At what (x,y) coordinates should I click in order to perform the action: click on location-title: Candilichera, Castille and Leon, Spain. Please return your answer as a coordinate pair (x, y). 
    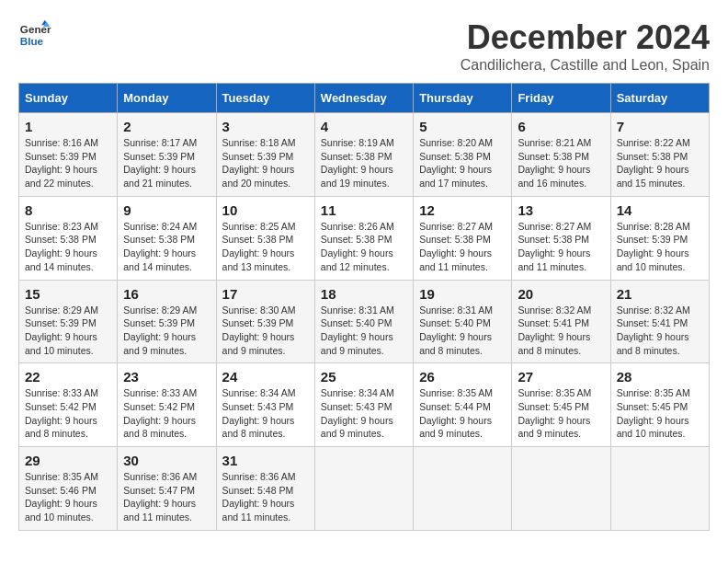
    Looking at the image, I should click on (585, 65).